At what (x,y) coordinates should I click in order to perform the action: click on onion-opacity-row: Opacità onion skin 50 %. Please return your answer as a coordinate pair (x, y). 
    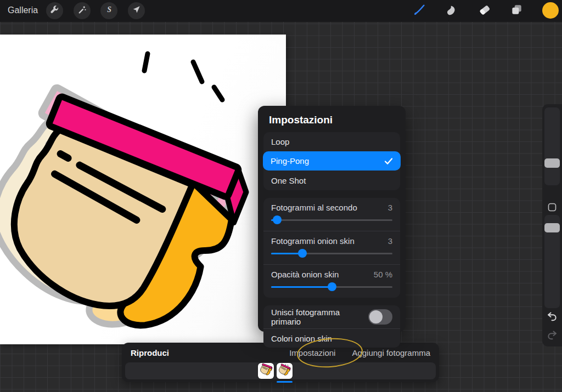
    Looking at the image, I should click on (331, 281).